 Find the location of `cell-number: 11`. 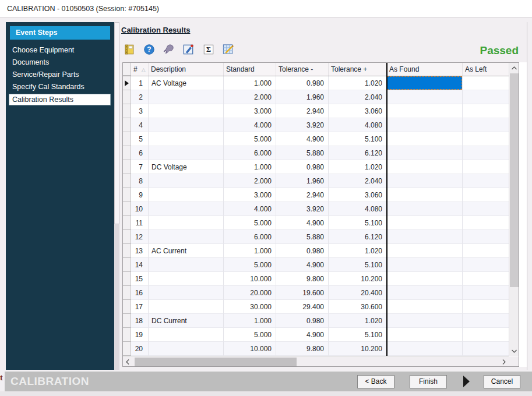

cell-number: 11 is located at coordinates (140, 223).